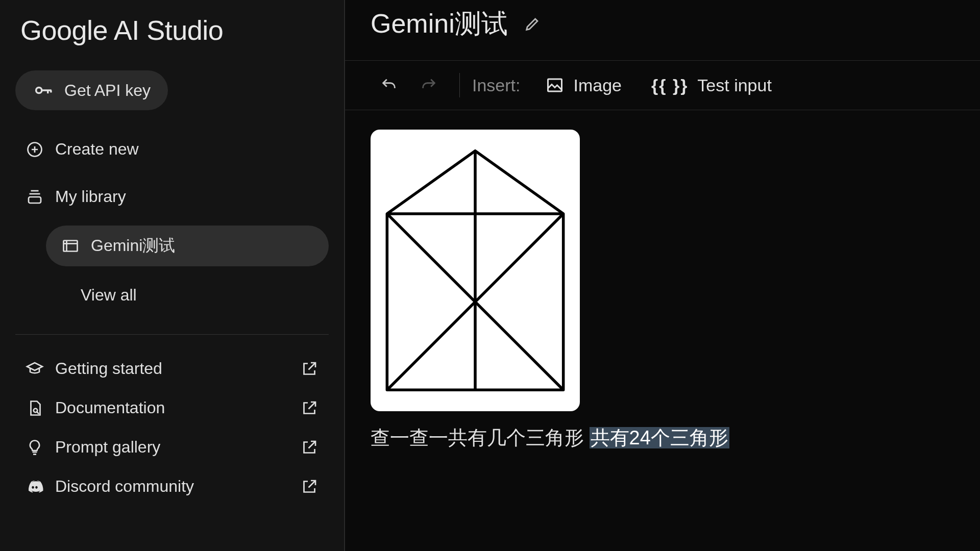 This screenshot has height=551, width=980. What do you see at coordinates (475, 270) in the screenshot?
I see `triangle-figure` at bounding box center [475, 270].